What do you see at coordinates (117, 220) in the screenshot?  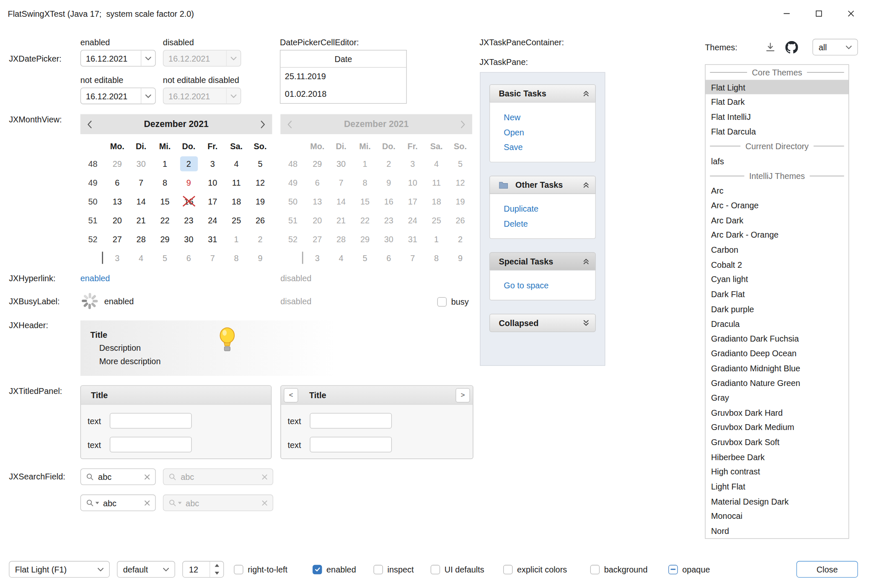 I see `calendar-day: 20` at bounding box center [117, 220].